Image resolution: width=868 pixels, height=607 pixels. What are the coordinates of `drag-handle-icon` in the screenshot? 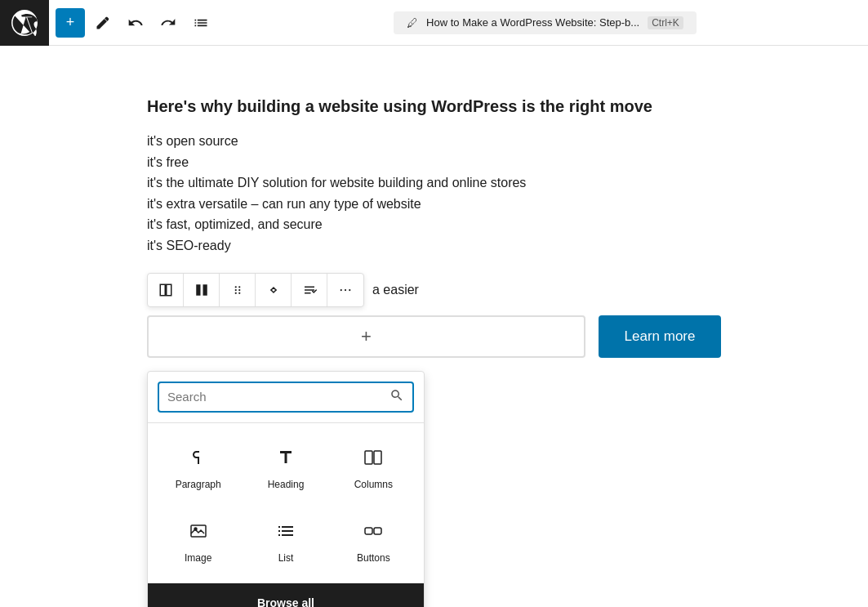 It's located at (238, 290).